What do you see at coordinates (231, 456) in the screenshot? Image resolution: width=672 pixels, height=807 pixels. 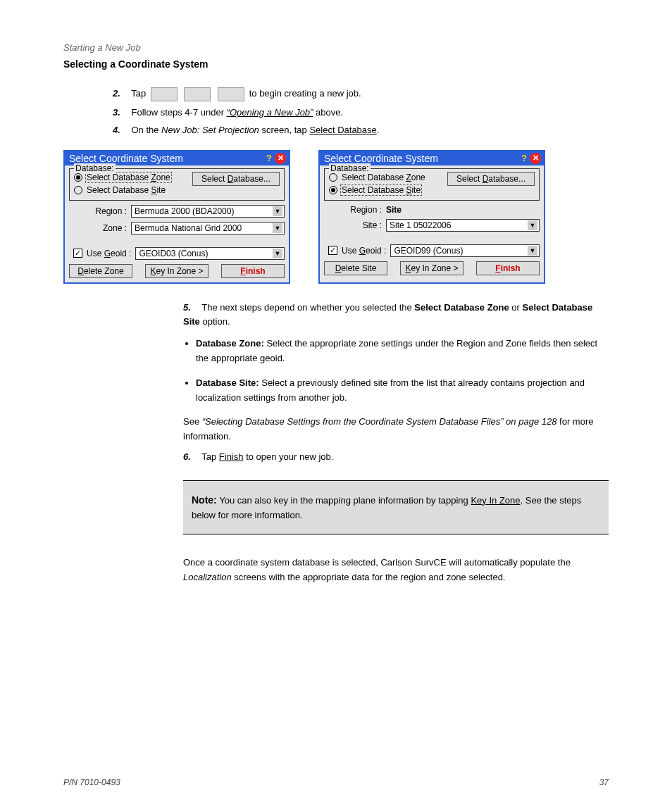 I see `finish-link: Finish` at bounding box center [231, 456].